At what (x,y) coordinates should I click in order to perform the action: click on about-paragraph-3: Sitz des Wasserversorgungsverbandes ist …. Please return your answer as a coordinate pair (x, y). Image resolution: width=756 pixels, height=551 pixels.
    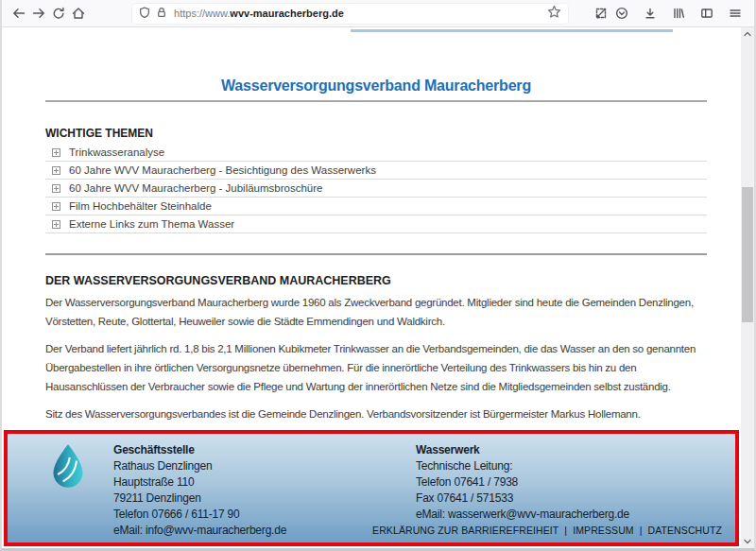
    Looking at the image, I should click on (376, 414).